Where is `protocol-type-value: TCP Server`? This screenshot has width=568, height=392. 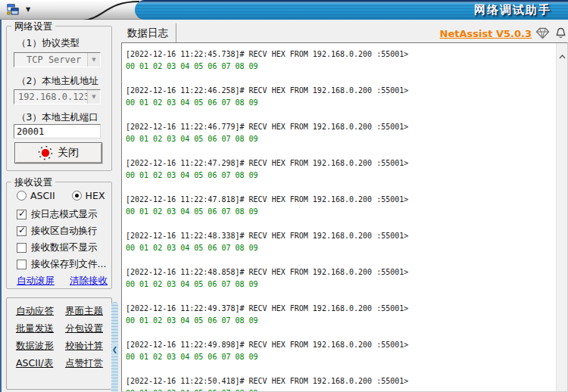
protocol-type-value: TCP Server is located at coordinates (51, 60).